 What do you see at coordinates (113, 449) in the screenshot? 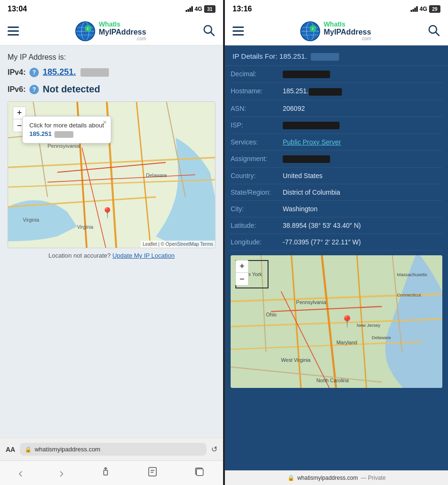
I see `browser-url-box: 🔒 whatismyipaddress.com` at bounding box center [113, 449].